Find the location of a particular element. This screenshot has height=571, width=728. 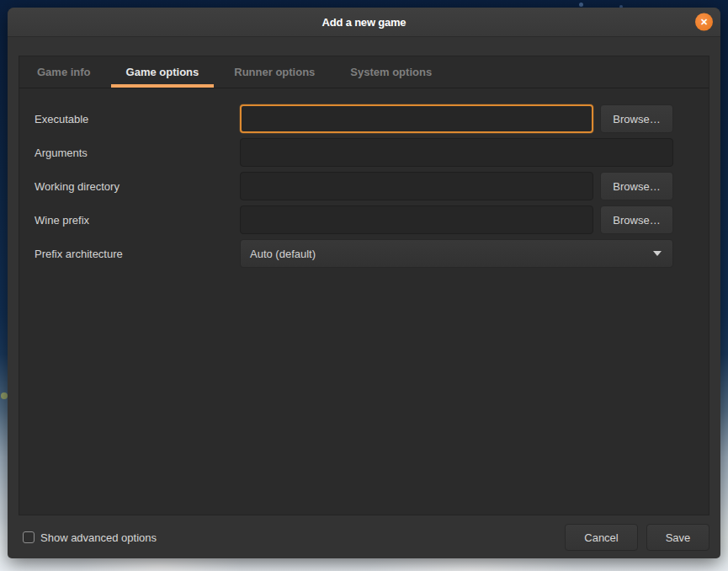

working-directory-input is located at coordinates (417, 186).